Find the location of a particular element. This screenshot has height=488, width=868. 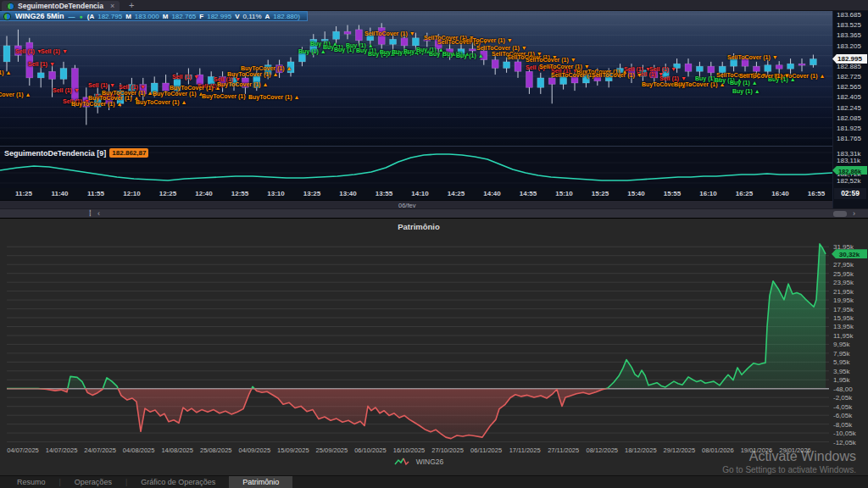

last-price-badge: 182.995 is located at coordinates (849, 59).